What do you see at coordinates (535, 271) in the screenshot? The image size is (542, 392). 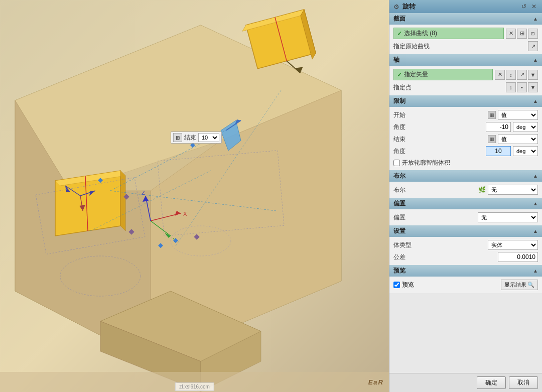 I see `chevron-yulan: ▲` at bounding box center [535, 271].